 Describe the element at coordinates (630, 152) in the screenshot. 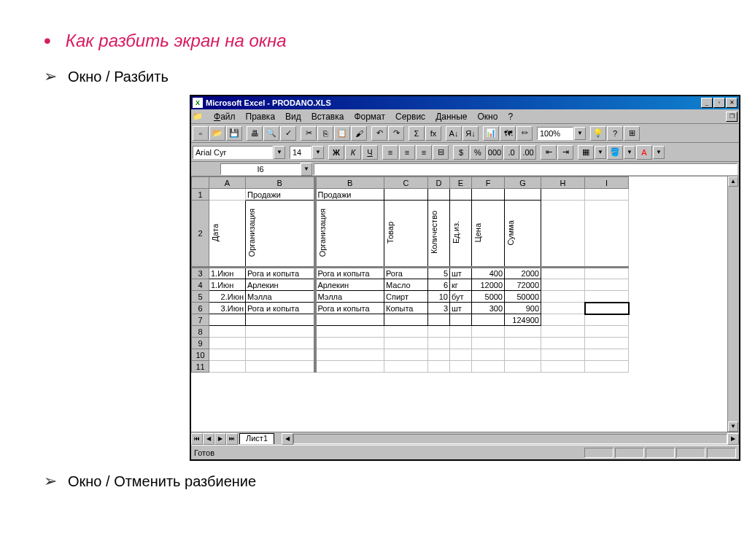

I see `fill-dropdown: ▼` at that location.